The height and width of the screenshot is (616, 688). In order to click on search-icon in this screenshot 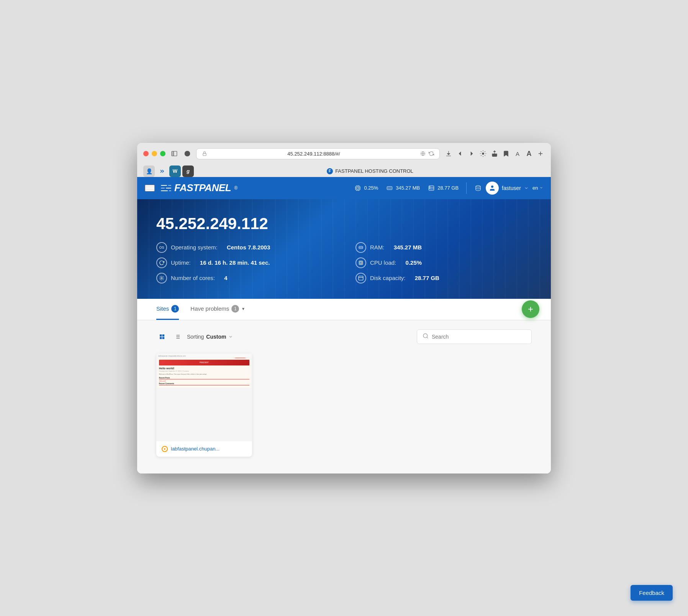, I will do `click(426, 337)`.